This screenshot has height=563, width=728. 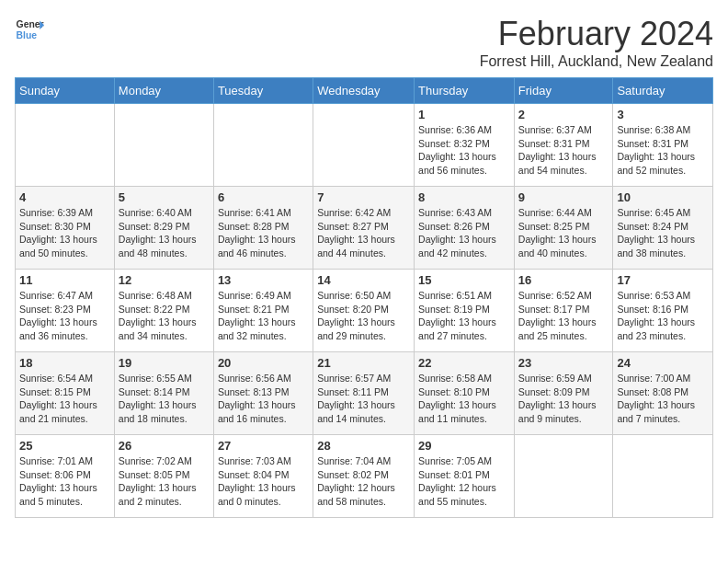 I want to click on day-info: Sunrise: 6:42 AM Sunset: 8:27 PM Dayligh…, so click(x=364, y=234).